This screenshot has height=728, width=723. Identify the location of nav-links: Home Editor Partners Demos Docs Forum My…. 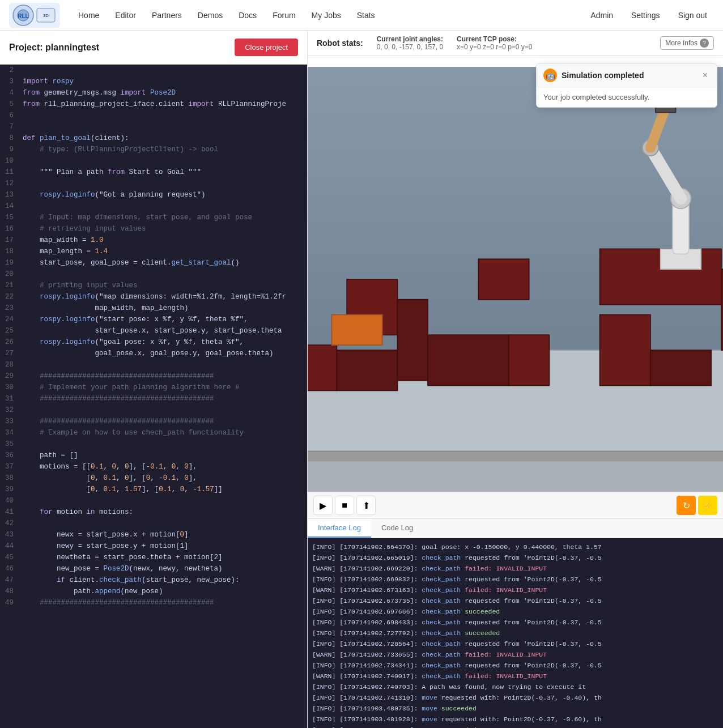
(325, 15).